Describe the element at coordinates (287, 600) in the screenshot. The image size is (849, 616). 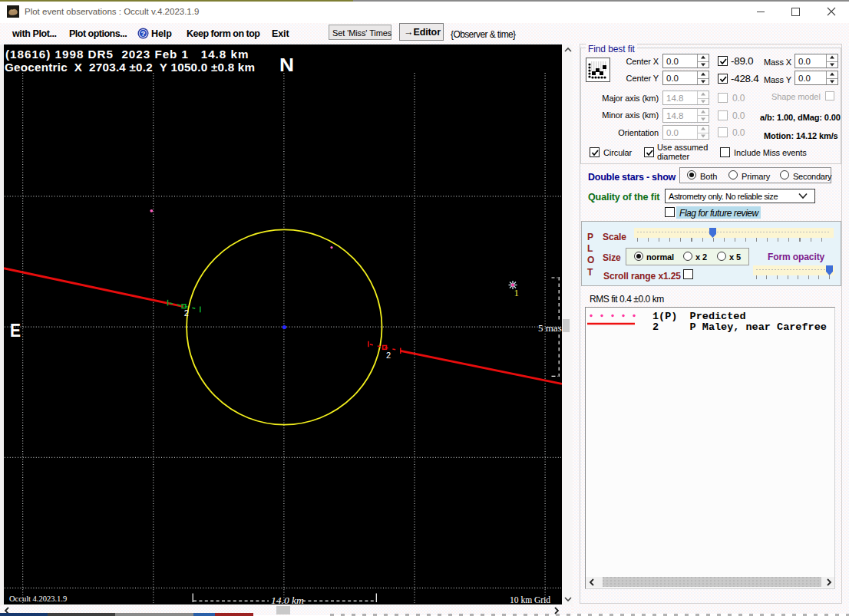
I see `svg-text: 14.0 km` at that location.